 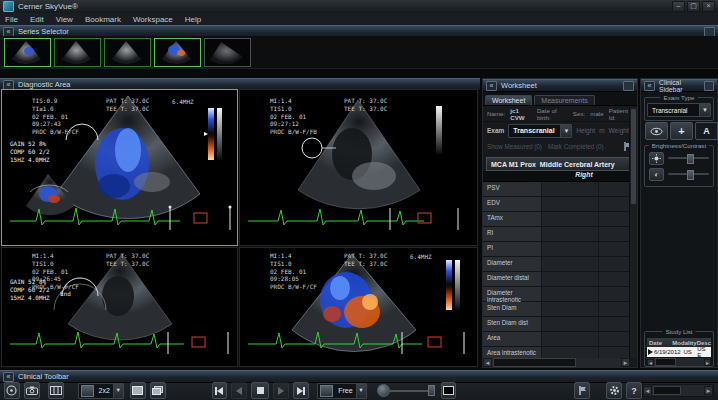 I want to click on skip-first-button, so click(x=220, y=390).